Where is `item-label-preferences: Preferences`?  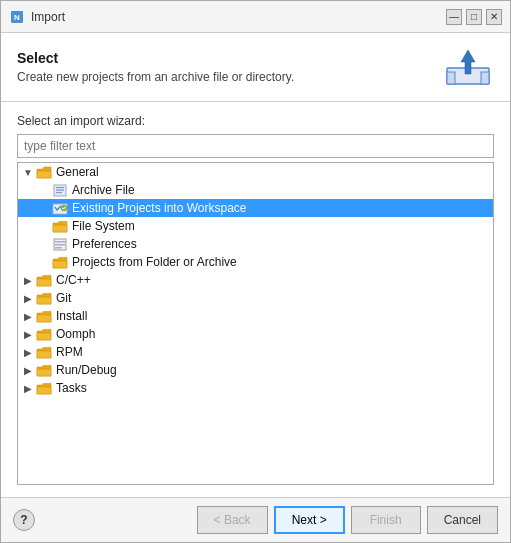
item-label-preferences: Preferences is located at coordinates (104, 244).